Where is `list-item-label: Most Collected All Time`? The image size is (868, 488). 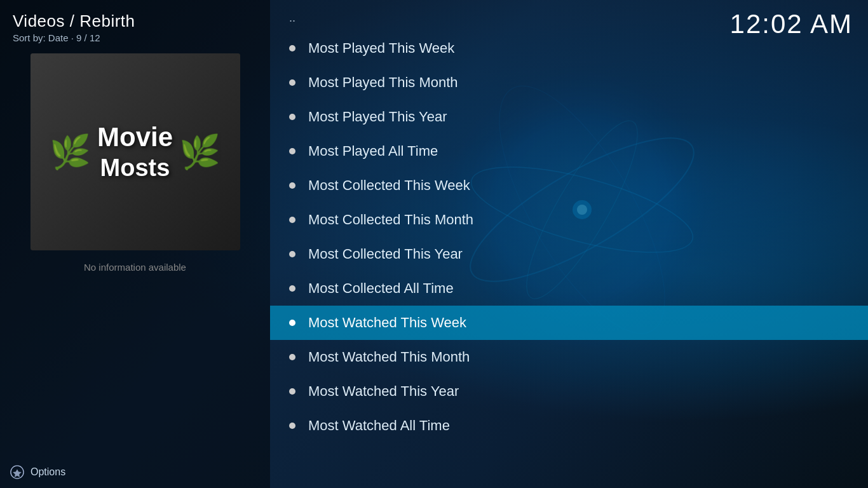
list-item-label: Most Collected All Time is located at coordinates (381, 288).